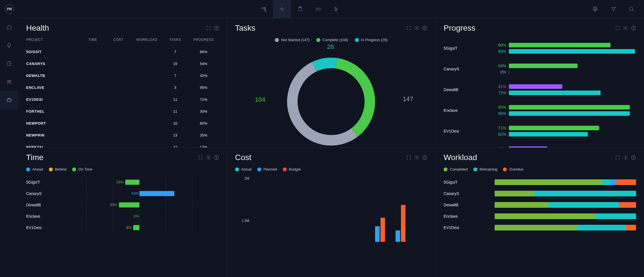  What do you see at coordinates (336, 9) in the screenshot?
I see `flow-icon` at bounding box center [336, 9].